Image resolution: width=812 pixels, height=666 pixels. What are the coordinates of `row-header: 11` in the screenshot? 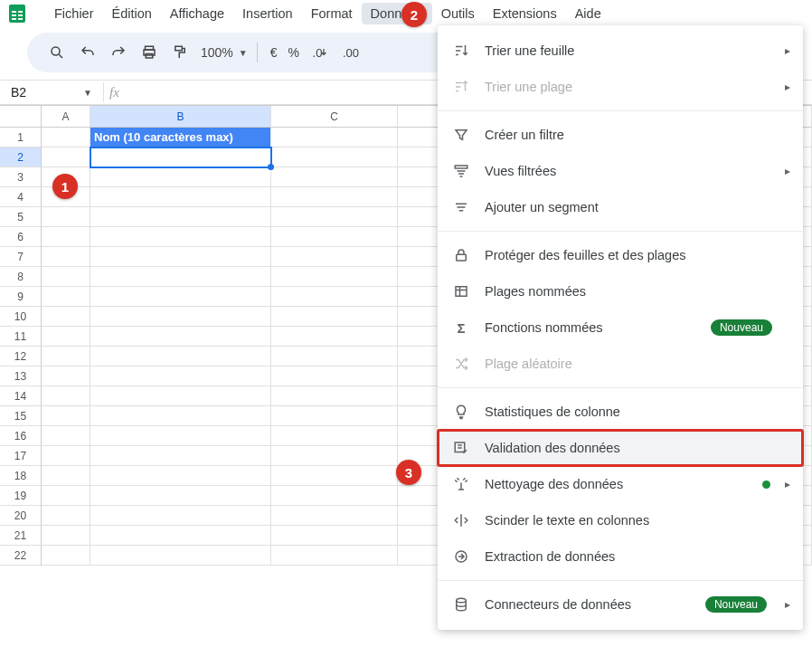 It's located at (21, 337).